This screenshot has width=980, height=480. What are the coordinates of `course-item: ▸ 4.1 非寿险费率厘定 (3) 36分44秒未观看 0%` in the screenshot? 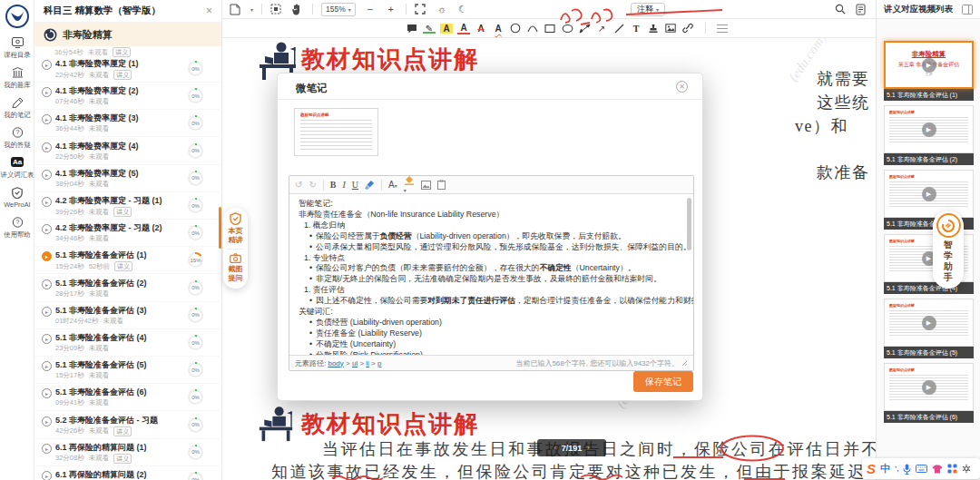 It's located at (129, 123).